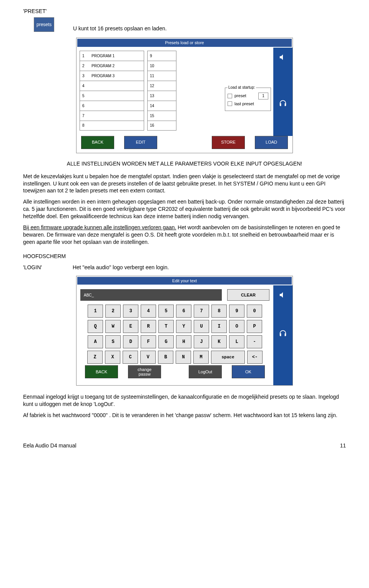 The width and height of the screenshot is (369, 588). Describe the element at coordinates (209, 28) in the screenshot. I see `intro-line: U kunt tot 16 presets opslaan en laden.` at that location.